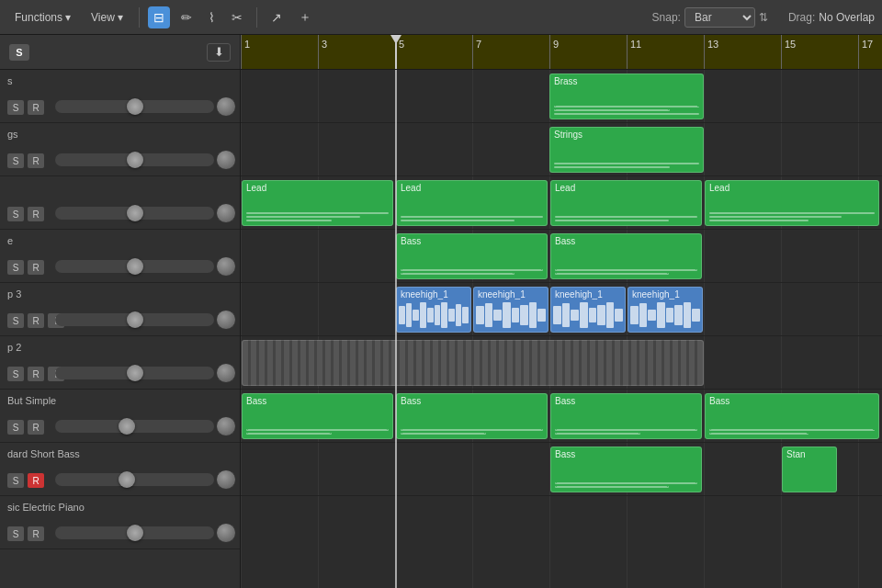  I want to click on clip-kh4: kneehigh_1, so click(665, 310).